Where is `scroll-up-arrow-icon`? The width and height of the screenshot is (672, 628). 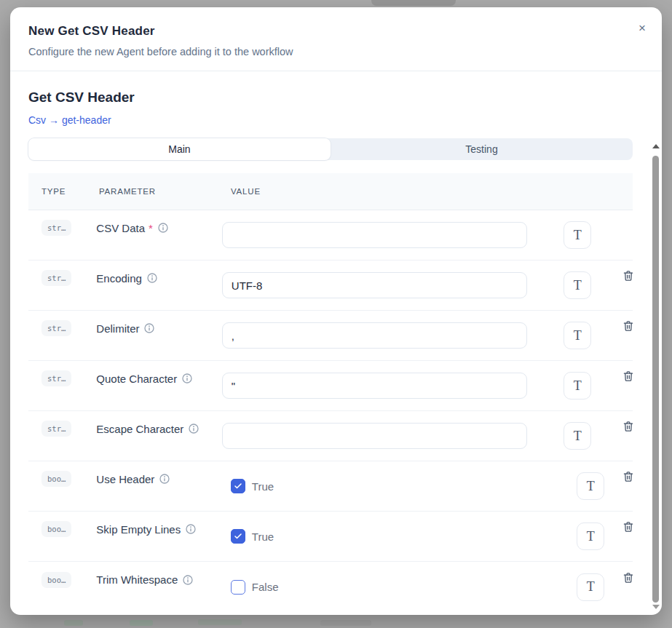 scroll-up-arrow-icon is located at coordinates (656, 146).